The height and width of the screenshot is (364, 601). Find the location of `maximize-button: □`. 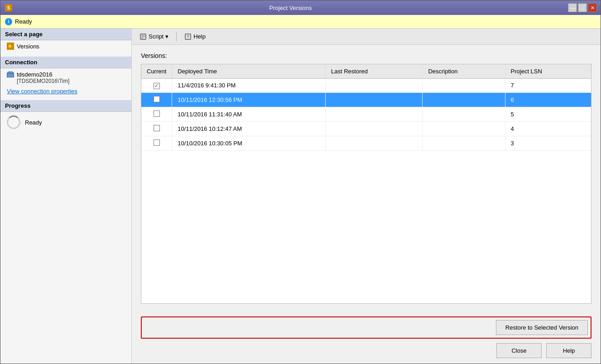

maximize-button: □ is located at coordinates (582, 8).